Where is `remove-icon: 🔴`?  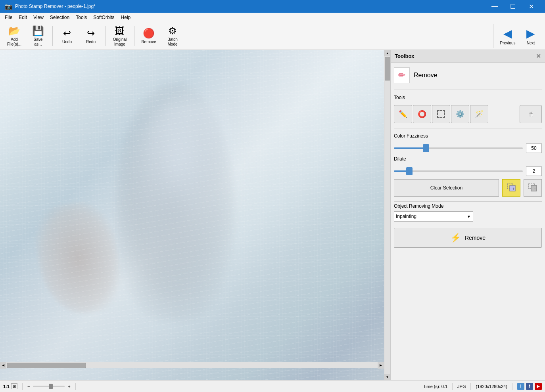
remove-icon: 🔴 is located at coordinates (149, 33).